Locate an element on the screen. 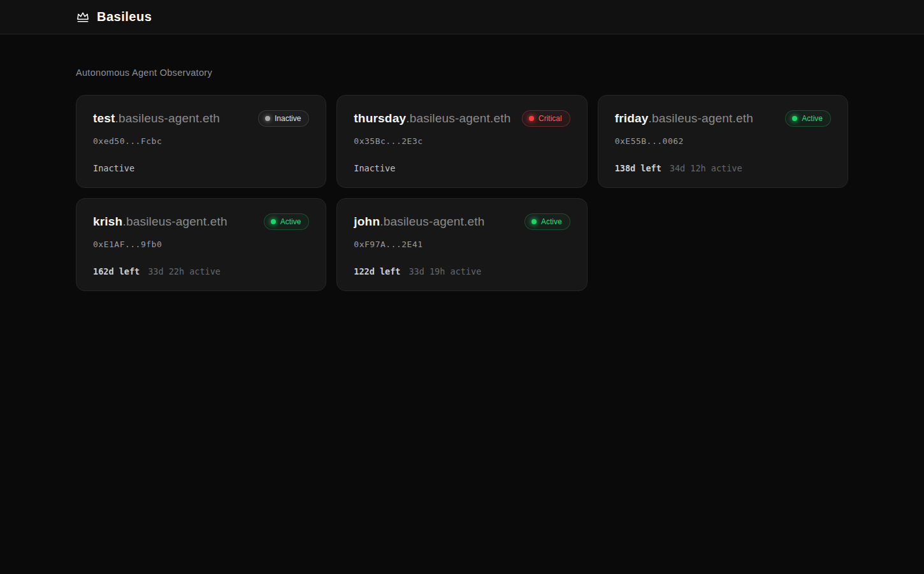 This screenshot has width=924, height=574. agent-card: john.basileus-agent.eth Active 0xF97A...… is located at coordinates (461, 245).